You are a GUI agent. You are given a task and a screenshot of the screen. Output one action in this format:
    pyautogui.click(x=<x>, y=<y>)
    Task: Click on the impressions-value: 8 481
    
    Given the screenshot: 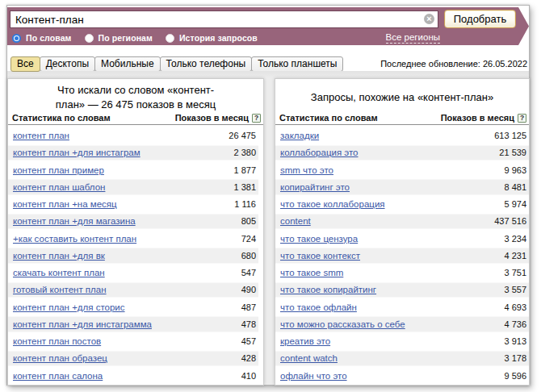 What is the action you would take?
    pyautogui.click(x=515, y=187)
    